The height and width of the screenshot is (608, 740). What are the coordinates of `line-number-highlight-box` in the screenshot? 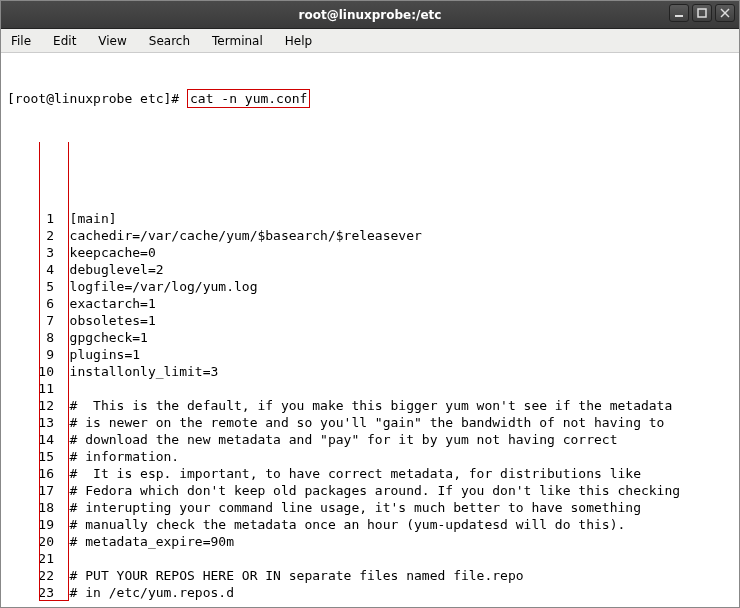 It's located at (54, 372).